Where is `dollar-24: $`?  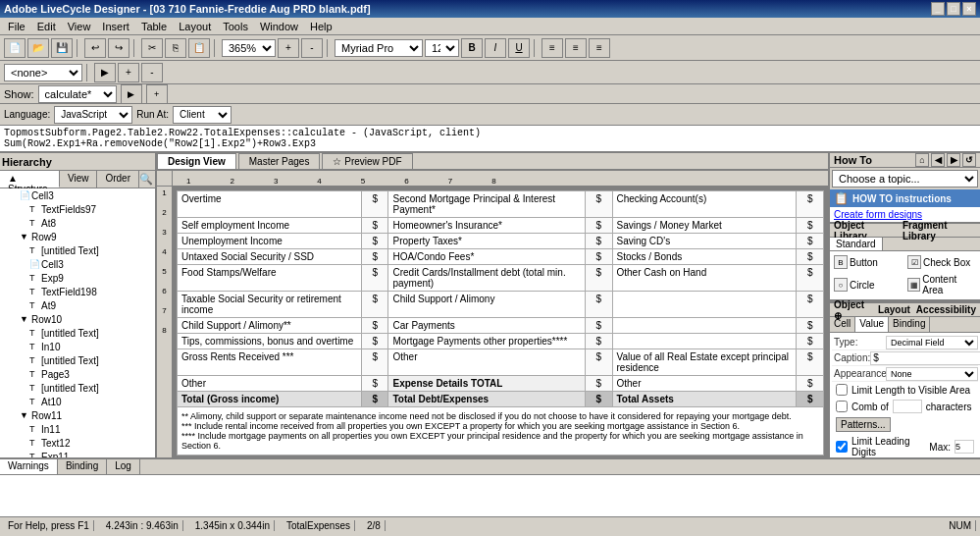
dollar-24: $ is located at coordinates (810, 342).